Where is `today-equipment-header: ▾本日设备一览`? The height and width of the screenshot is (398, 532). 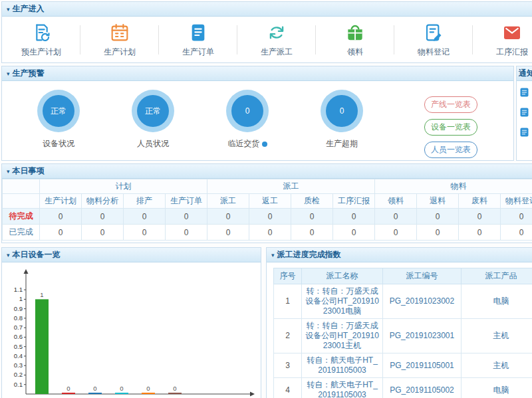 today-equipment-header: ▾本日设备一览 is located at coordinates (132, 255).